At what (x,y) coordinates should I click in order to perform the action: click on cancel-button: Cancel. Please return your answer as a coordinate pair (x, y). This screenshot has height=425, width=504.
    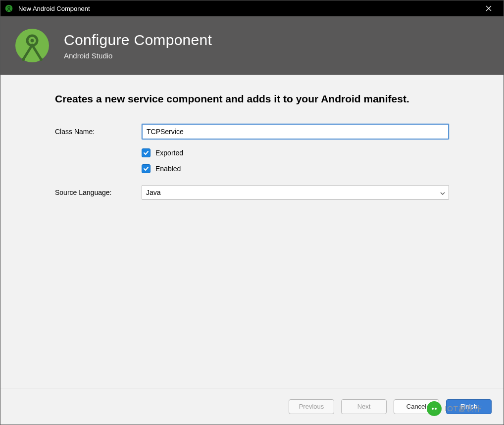
    Looking at the image, I should click on (416, 407).